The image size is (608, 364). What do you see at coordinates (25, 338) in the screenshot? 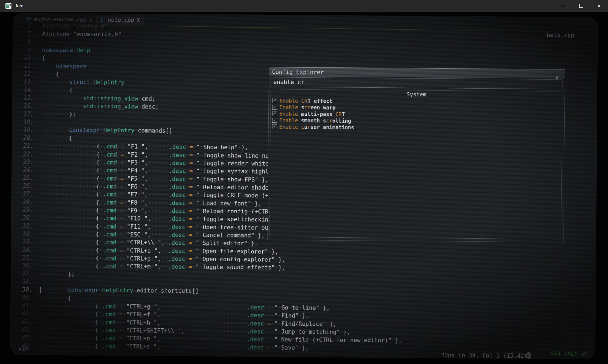
I see `line-number: 45.` at bounding box center [25, 338].